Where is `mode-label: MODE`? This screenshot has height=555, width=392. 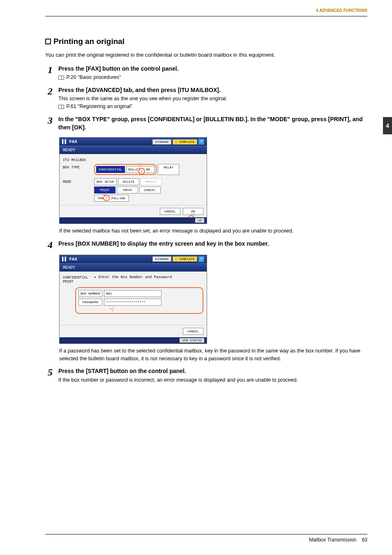 mode-label: MODE is located at coordinates (77, 181).